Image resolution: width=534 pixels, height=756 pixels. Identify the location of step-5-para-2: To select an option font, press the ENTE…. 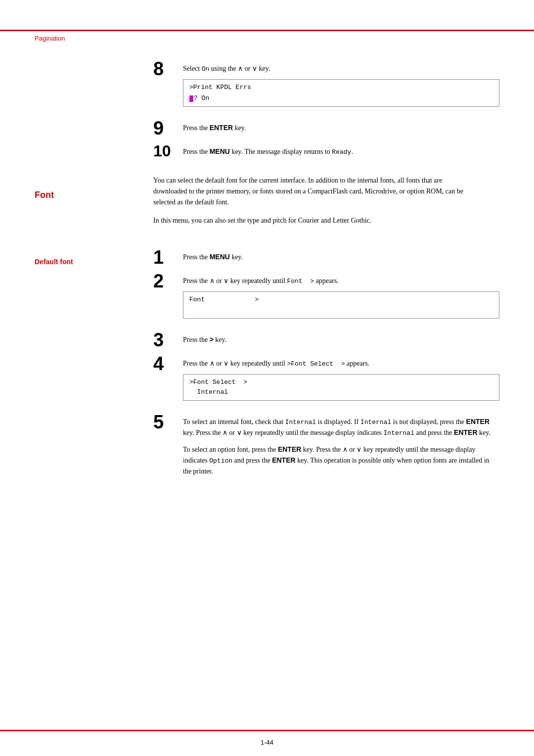
(341, 461).